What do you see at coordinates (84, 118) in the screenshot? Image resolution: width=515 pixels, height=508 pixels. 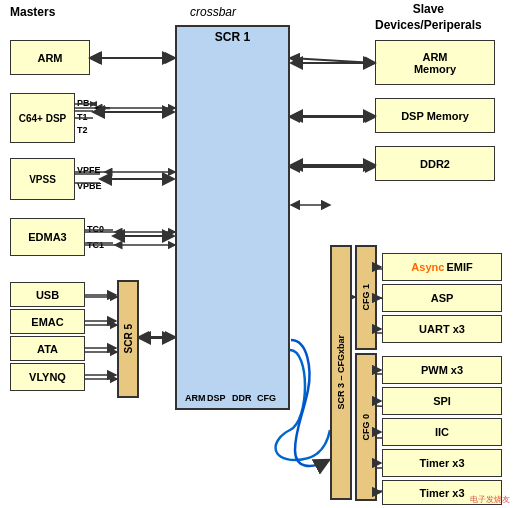 I see `pb-t1-t2-labels: PB T1 T2` at bounding box center [84, 118].